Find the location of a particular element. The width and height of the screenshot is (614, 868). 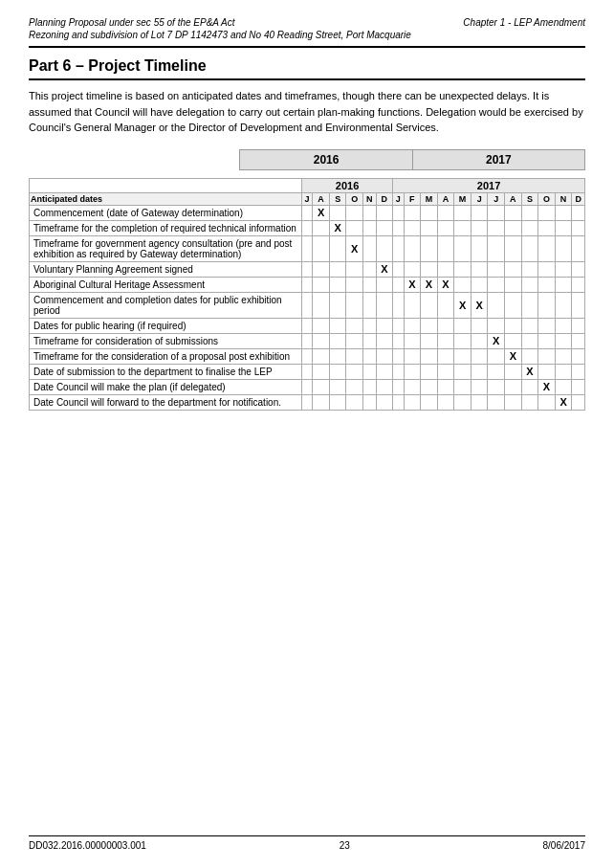

page-footer: DD032.2016.00000003.001 23 8/06/2017 is located at coordinates (307, 843).